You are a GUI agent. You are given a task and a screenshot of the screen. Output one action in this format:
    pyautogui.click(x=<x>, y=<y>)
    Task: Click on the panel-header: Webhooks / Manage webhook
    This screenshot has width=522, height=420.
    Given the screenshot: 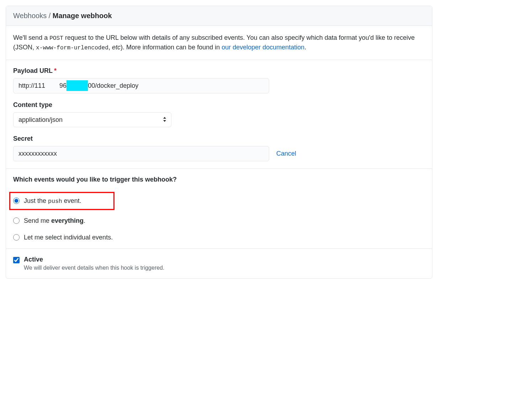 What is the action you would take?
    pyautogui.click(x=219, y=16)
    